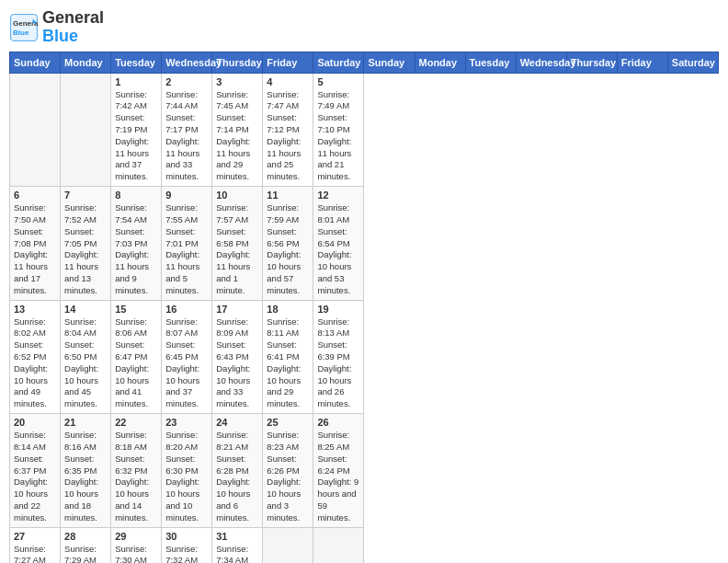 Image resolution: width=728 pixels, height=563 pixels. What do you see at coordinates (237, 554) in the screenshot?
I see `day-info: Sunrise: 7:34 AM Sunset: 5:15 PM Dayligh…` at bounding box center [237, 554].